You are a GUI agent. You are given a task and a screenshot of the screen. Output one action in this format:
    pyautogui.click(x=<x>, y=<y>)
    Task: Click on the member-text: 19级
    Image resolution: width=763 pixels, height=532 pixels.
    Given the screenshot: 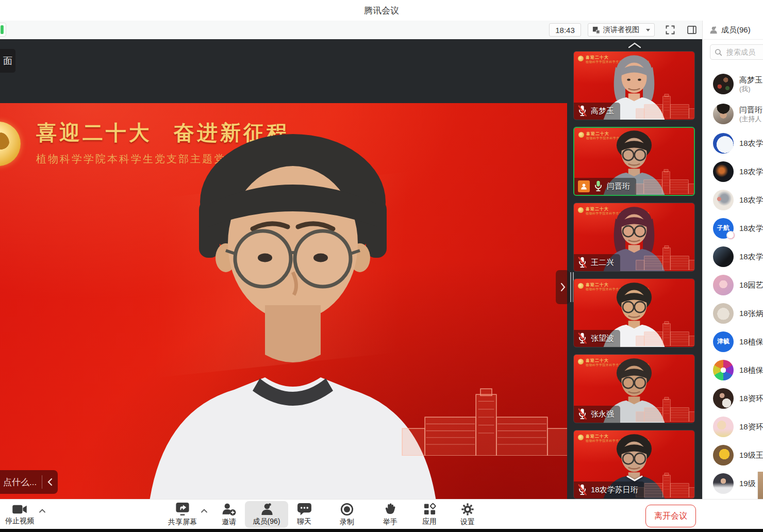 What is the action you would take?
    pyautogui.click(x=748, y=484)
    